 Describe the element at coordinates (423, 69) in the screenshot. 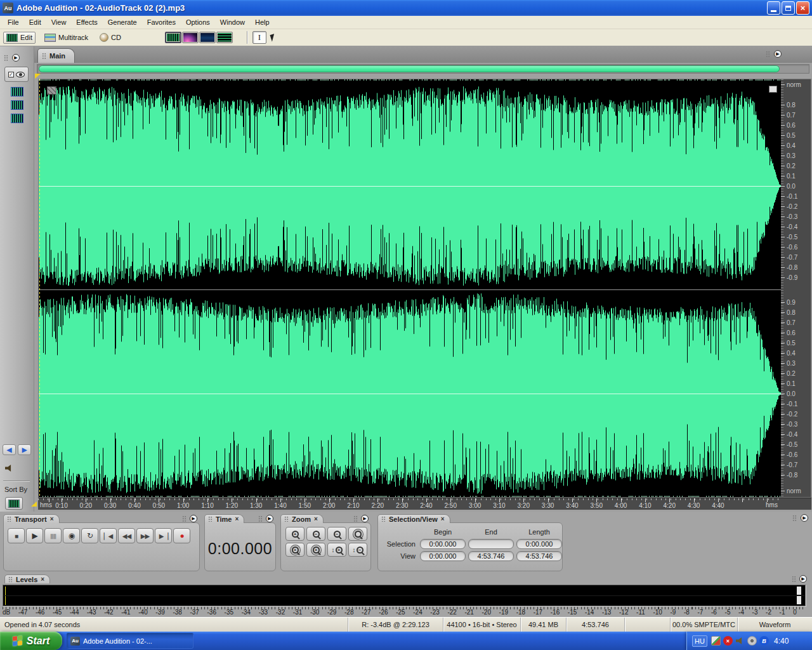

I see `overview-scrollbar-track` at that location.